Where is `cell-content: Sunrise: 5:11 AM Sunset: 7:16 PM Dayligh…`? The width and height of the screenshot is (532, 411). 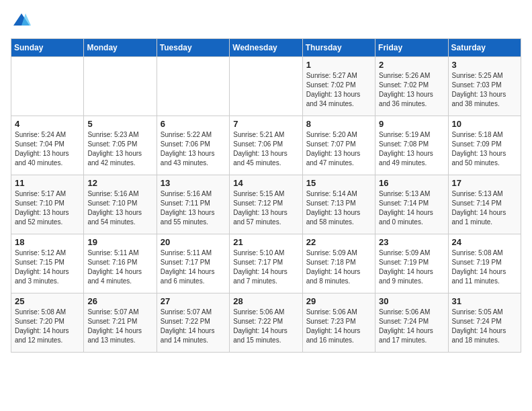 cell-content: Sunrise: 5:11 AM Sunset: 7:16 PM Dayligh… is located at coordinates (120, 267).